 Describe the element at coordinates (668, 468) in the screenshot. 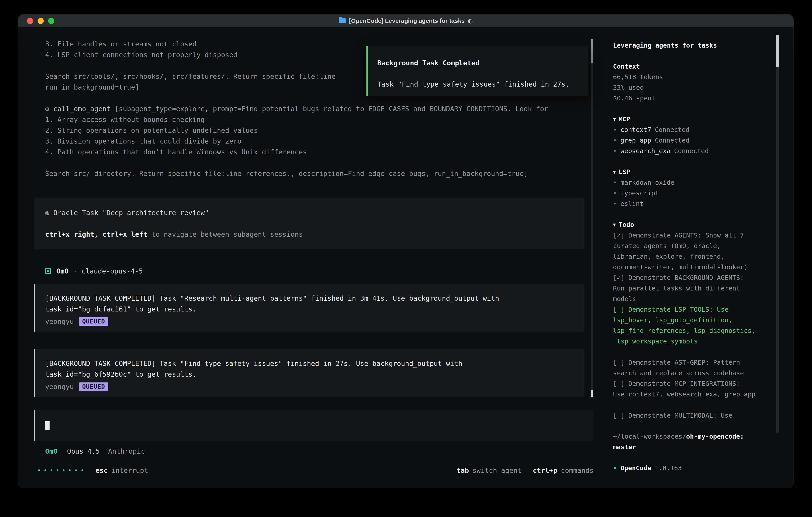

I see `app-version: 1.0.163` at that location.